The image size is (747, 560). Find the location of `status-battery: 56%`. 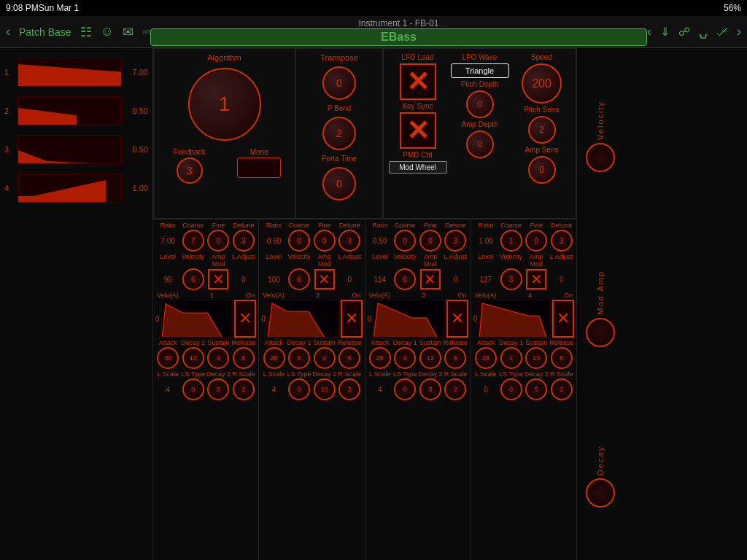

status-battery: 56% is located at coordinates (732, 8).